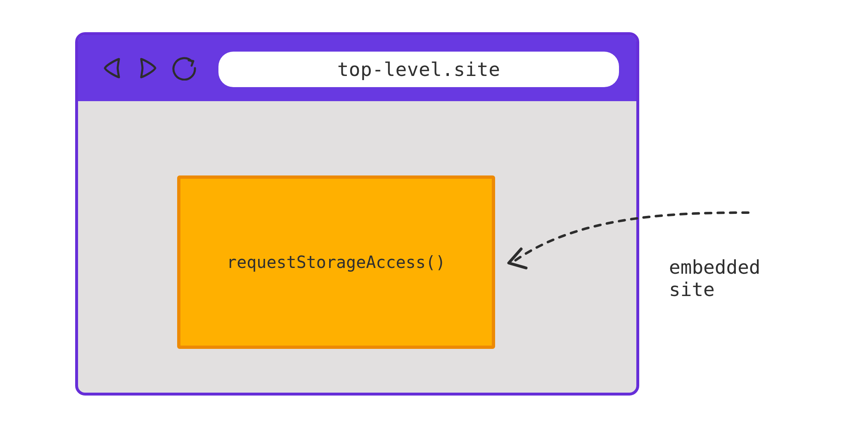 The image size is (868, 436). I want to click on embedded-site-code: requestStorageAccess(), so click(336, 262).